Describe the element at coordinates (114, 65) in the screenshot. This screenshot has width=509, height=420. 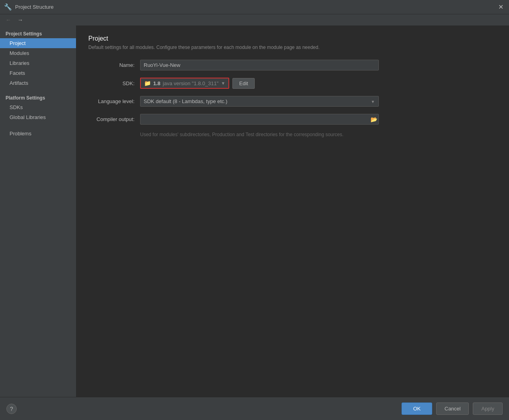
I see `name-label: Name:` at that location.